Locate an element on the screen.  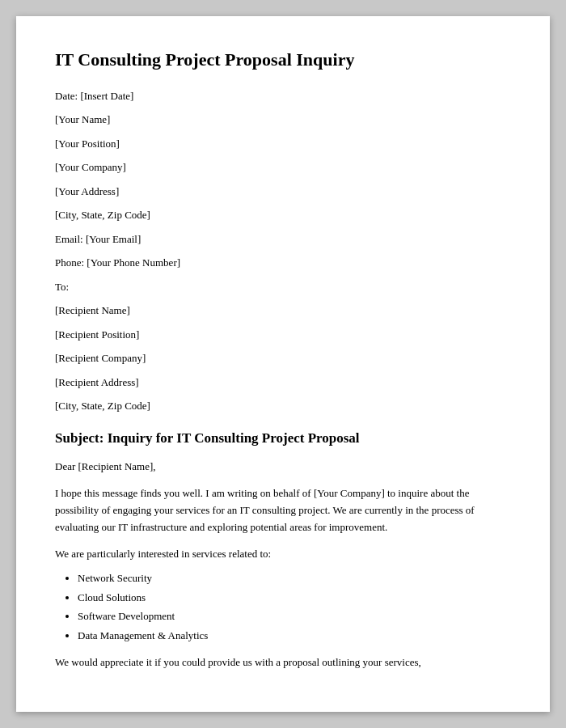
your-position-field: [Your Position] is located at coordinates (283, 144).